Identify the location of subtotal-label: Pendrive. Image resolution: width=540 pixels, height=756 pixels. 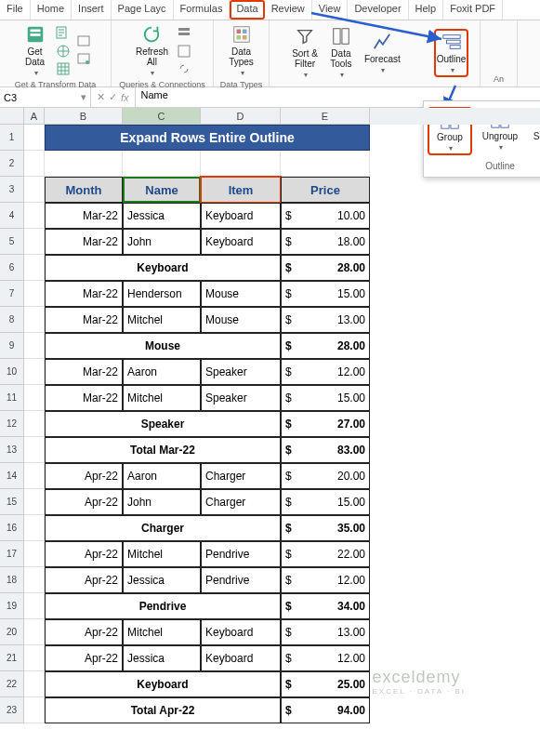
(163, 606).